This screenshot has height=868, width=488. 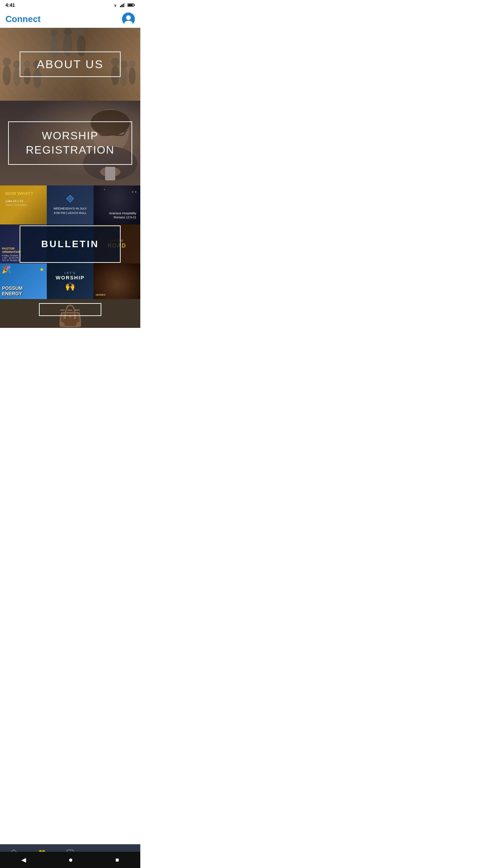 I want to click on media-grid-row1: NOW WHAT? Luke 24:1-12 Pastor Ordination…, so click(x=70, y=224).